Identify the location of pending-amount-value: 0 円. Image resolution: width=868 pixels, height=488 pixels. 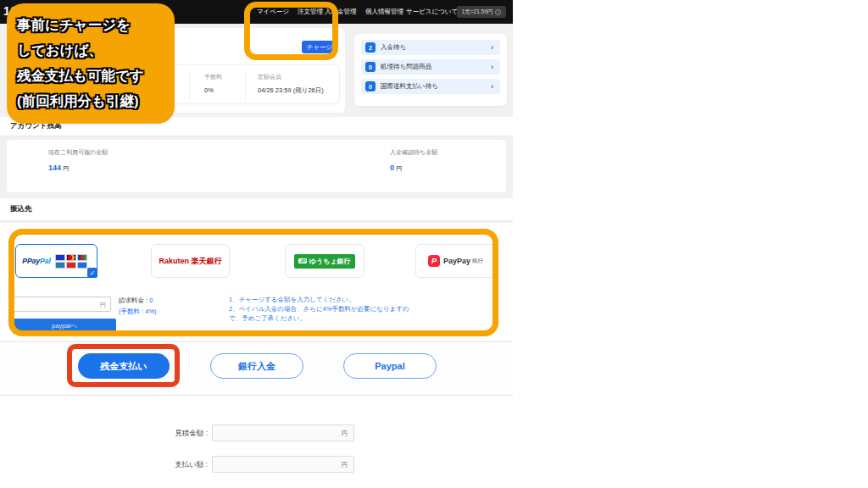
(397, 168).